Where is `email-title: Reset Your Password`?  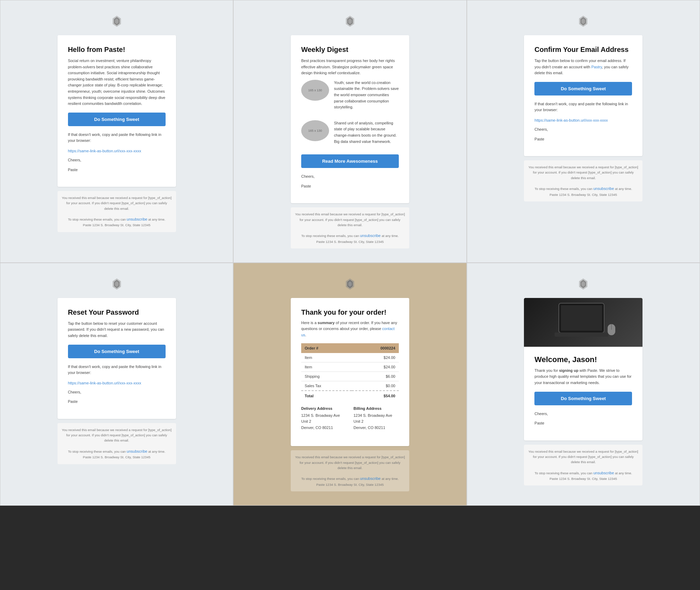
email-title: Reset Your Password is located at coordinates (117, 312).